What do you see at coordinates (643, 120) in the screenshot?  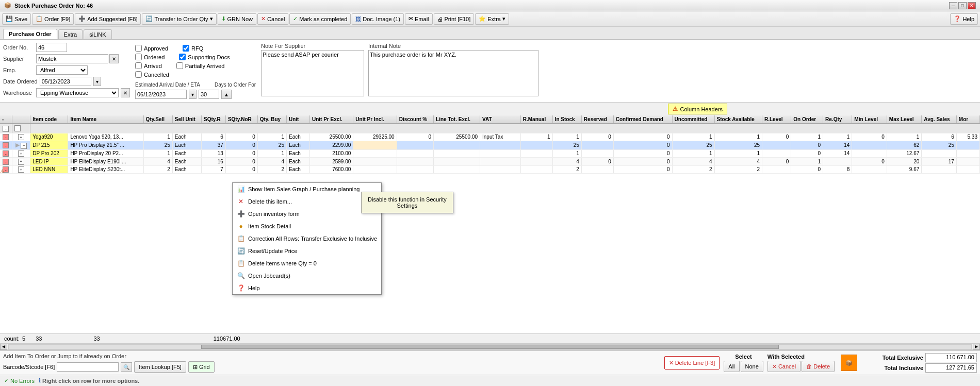 I see `col-confirmeddemand: Confirmed Demand` at bounding box center [643, 120].